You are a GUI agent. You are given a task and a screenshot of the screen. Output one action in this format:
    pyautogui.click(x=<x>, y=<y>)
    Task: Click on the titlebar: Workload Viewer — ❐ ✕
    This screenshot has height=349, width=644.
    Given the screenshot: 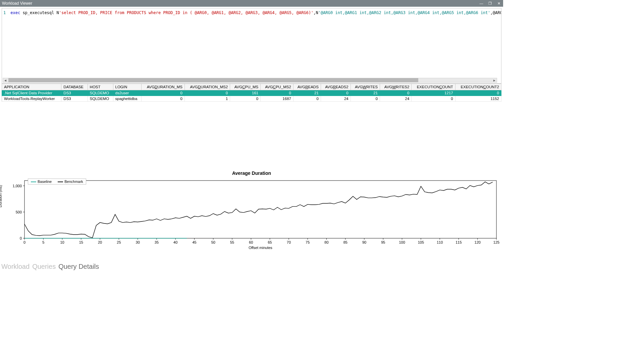 What is the action you would take?
    pyautogui.click(x=252, y=3)
    